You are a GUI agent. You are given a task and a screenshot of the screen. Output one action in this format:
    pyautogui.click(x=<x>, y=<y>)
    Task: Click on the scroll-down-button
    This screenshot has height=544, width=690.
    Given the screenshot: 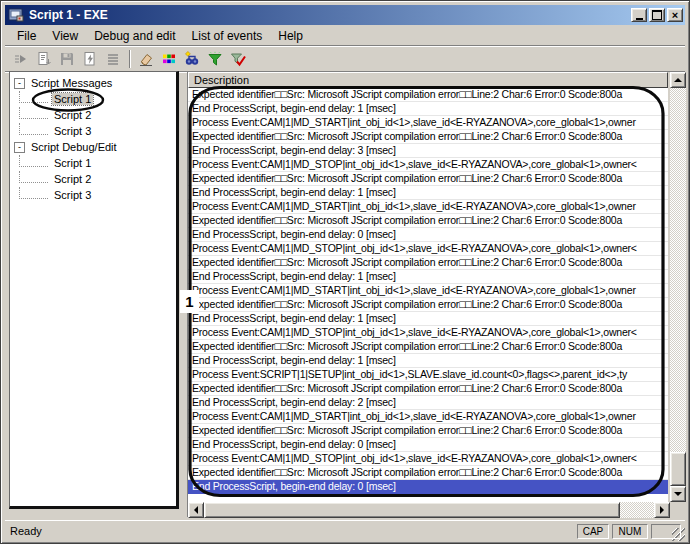 What is the action you would take?
    pyautogui.click(x=678, y=494)
    